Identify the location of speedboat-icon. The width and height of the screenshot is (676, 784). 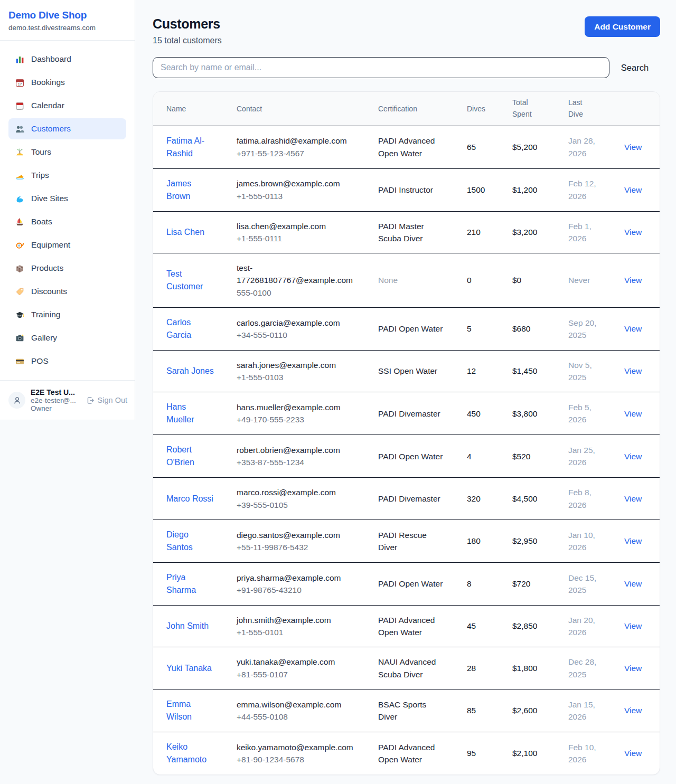
(20, 175).